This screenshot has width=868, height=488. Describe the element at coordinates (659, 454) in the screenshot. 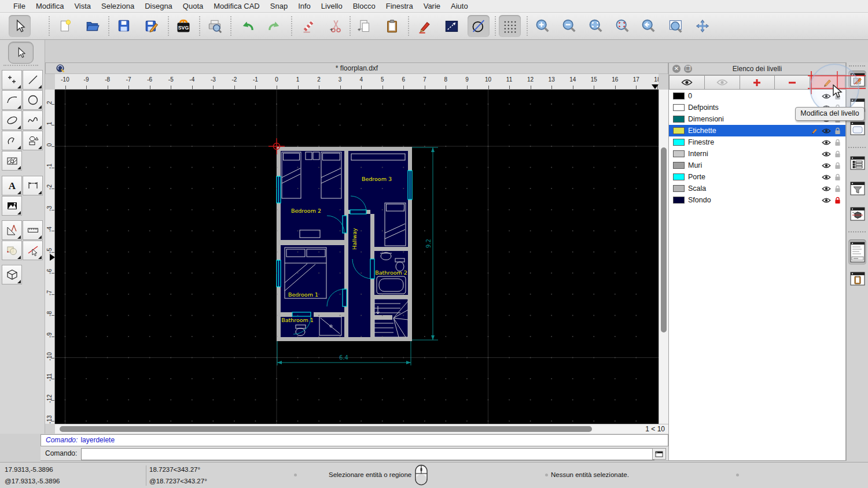

I see `command-detach-button` at that location.